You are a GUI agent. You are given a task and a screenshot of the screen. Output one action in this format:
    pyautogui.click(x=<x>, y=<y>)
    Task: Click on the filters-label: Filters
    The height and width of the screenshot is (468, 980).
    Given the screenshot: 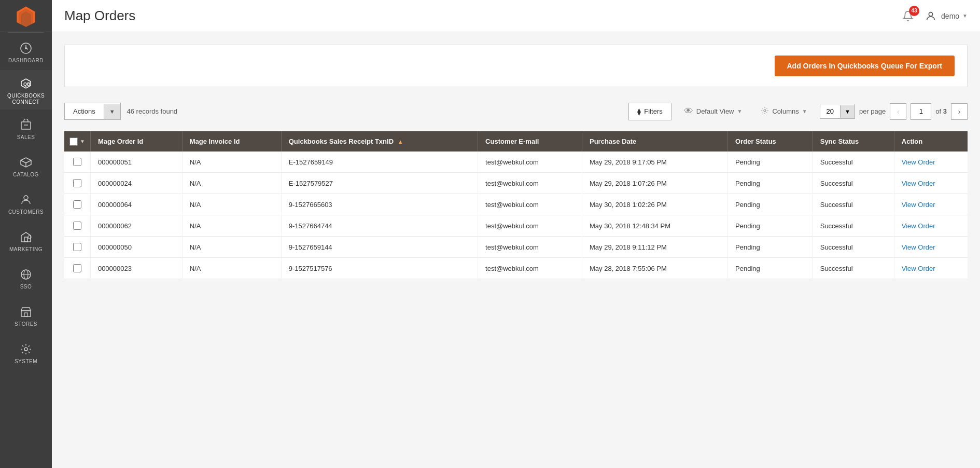 What is the action you would take?
    pyautogui.click(x=653, y=111)
    